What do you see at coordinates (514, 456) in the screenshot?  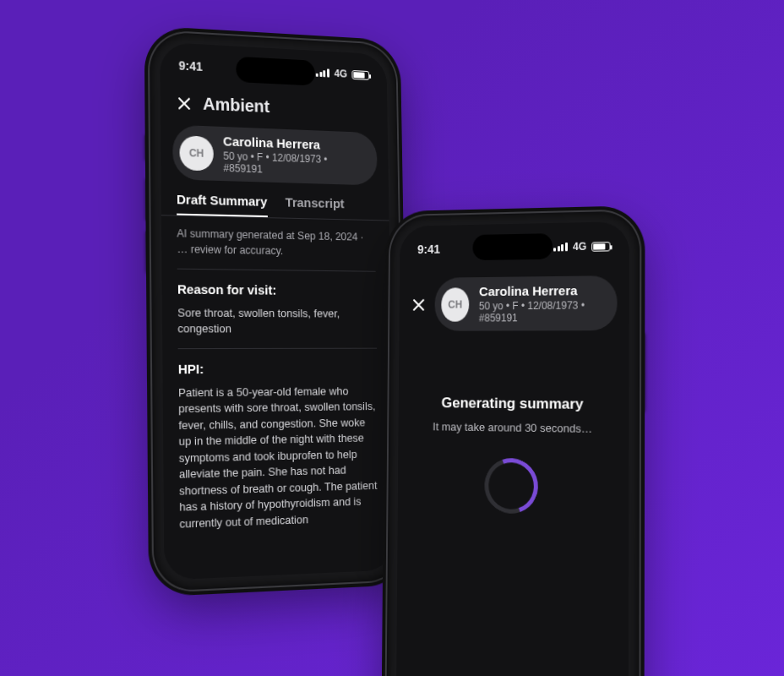 I see `loading-panel: Generating summary It may take around 30…` at bounding box center [514, 456].